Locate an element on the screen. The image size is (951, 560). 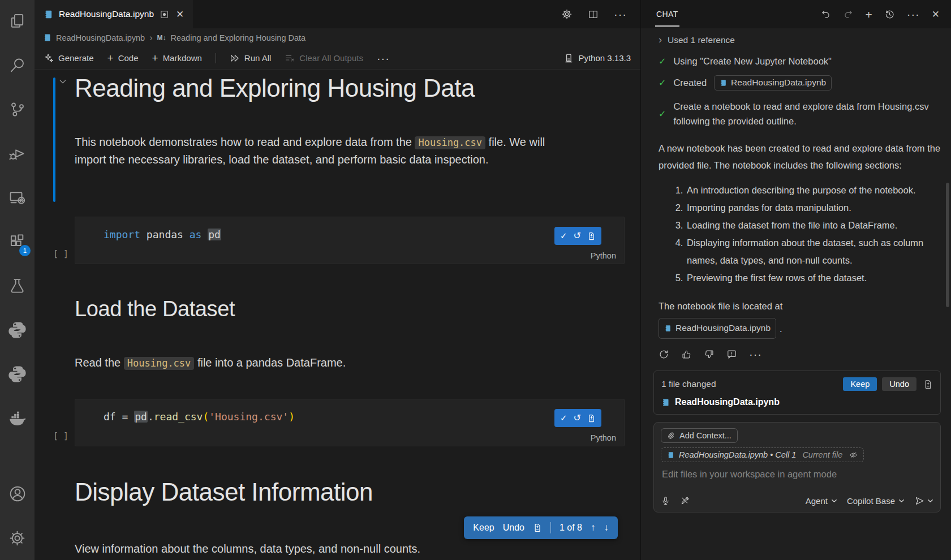
search-icon is located at coordinates (17, 66).